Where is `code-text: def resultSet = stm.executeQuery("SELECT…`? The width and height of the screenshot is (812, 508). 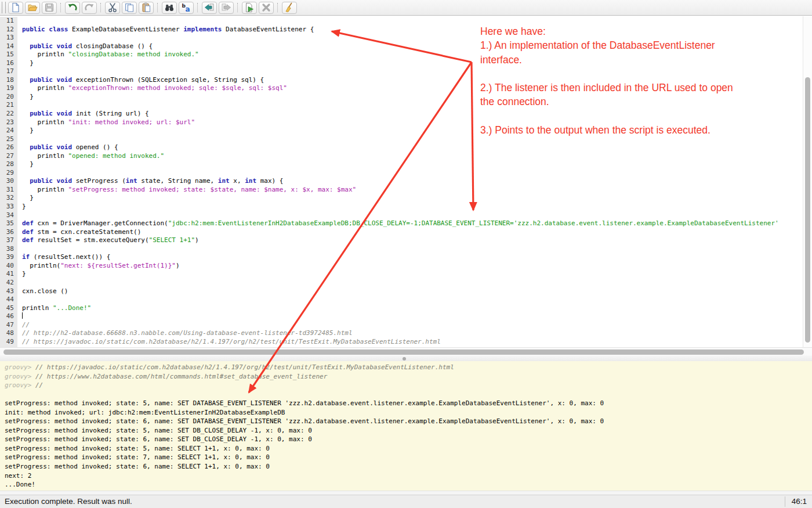 code-text: def resultSet = stm.executeQuery("SELECT… is located at coordinates (415, 240).